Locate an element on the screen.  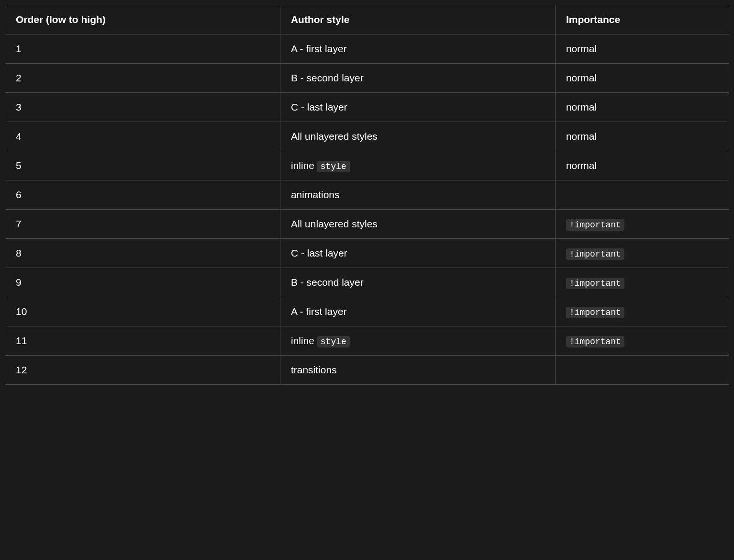
cell-order: 1 is located at coordinates (143, 49).